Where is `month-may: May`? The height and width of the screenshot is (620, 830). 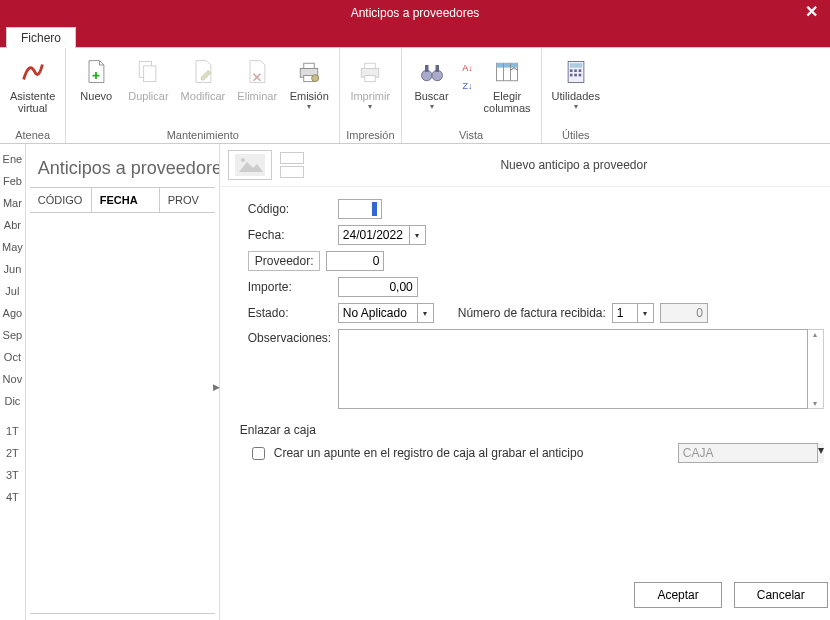
month-may: May is located at coordinates (12, 247).